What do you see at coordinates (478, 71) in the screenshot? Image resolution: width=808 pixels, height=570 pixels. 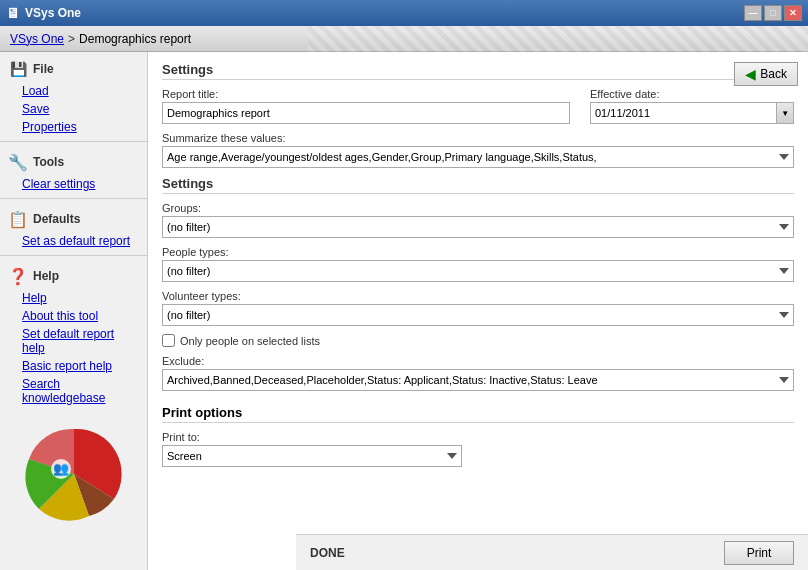 I see `settings1-title: Settings` at bounding box center [478, 71].